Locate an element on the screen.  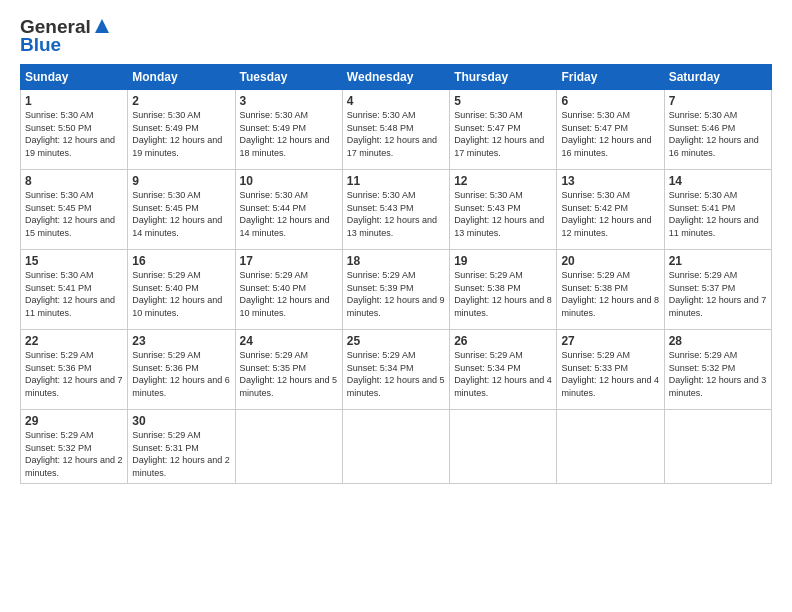
sunset-label: Sunset: 5:48 PM is located at coordinates (380, 128).